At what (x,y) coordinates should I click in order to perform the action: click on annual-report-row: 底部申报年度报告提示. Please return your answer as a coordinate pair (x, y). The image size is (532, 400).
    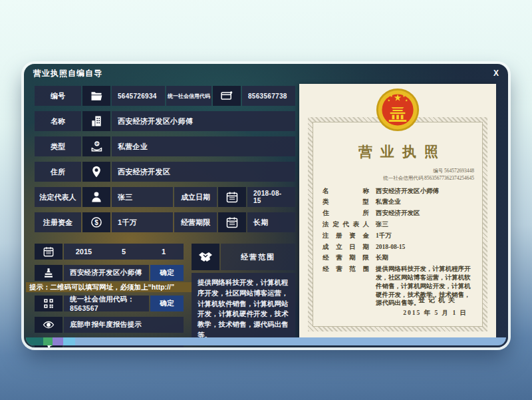
    Looking at the image, I should click on (109, 325).